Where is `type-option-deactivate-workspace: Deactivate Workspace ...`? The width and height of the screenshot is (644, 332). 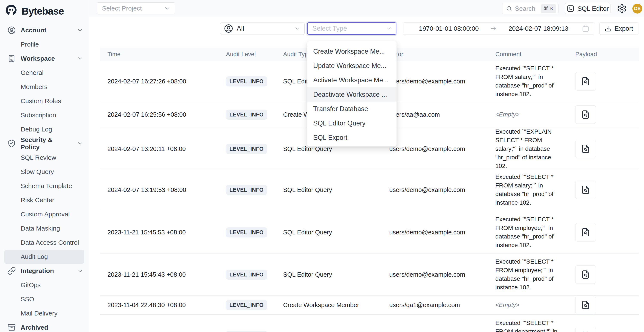
type-option-deactivate-workspace: Deactivate Workspace ... is located at coordinates (352, 94).